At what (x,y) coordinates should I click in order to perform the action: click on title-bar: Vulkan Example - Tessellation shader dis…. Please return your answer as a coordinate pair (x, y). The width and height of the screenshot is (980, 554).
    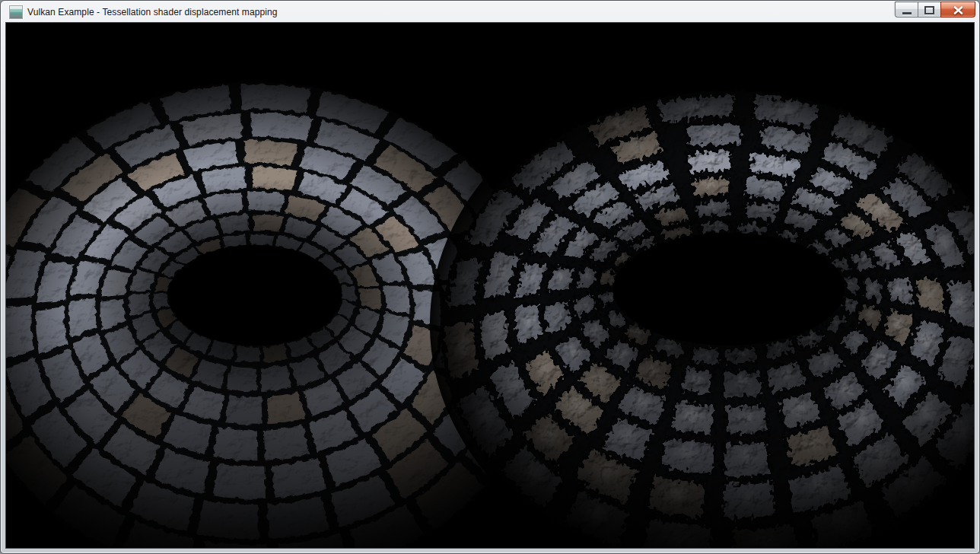
    Looking at the image, I should click on (490, 12).